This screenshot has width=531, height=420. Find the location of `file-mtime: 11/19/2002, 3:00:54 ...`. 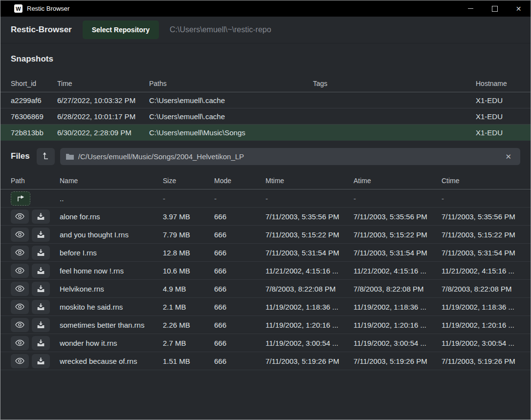

file-mtime: 11/19/2002, 3:00:54 ... is located at coordinates (310, 343).